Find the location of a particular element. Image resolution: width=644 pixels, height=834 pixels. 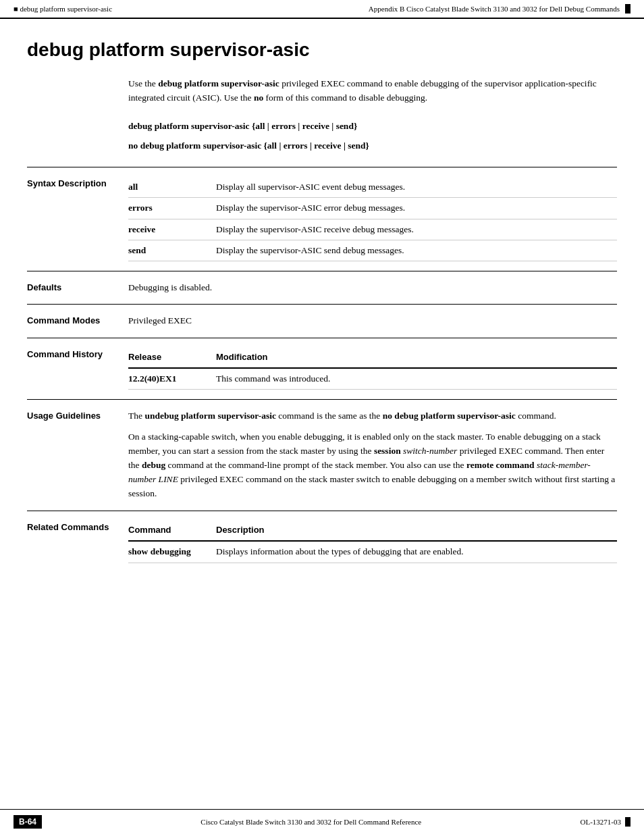

related-commands-content: Command Description show debugging Displ… is located at coordinates (373, 542).